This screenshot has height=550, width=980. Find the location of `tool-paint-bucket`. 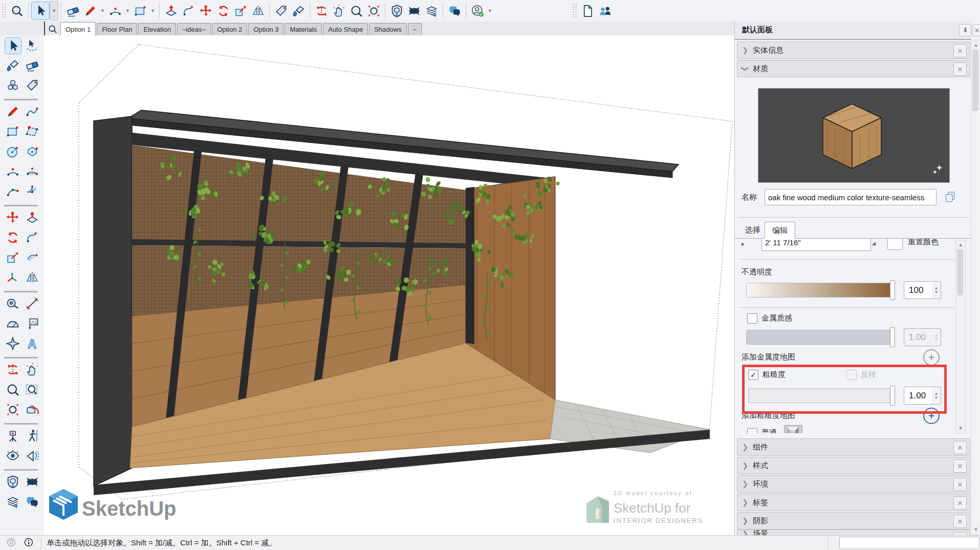

tool-paint-bucket is located at coordinates (298, 11).